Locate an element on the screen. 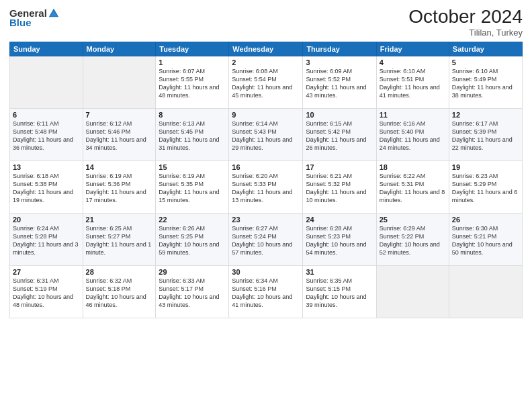 The height and width of the screenshot is (411, 532). col-monday: Monday is located at coordinates (120, 48).